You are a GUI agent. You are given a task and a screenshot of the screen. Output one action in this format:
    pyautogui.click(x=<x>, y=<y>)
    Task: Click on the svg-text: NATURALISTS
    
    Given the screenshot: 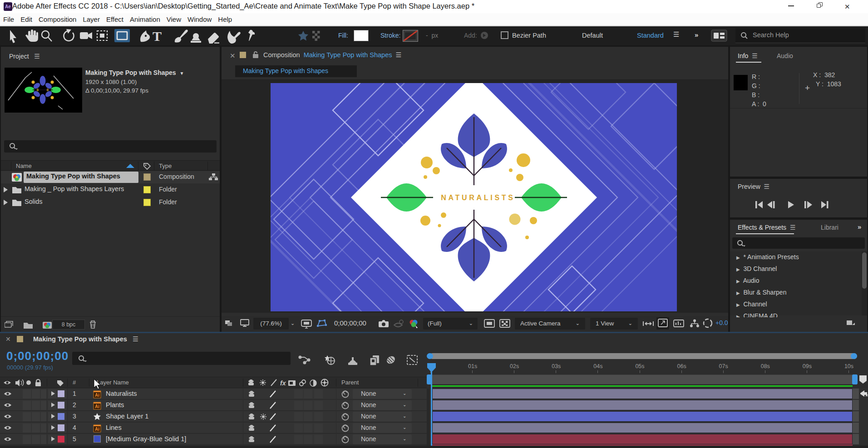 What is the action you would take?
    pyautogui.click(x=478, y=198)
    